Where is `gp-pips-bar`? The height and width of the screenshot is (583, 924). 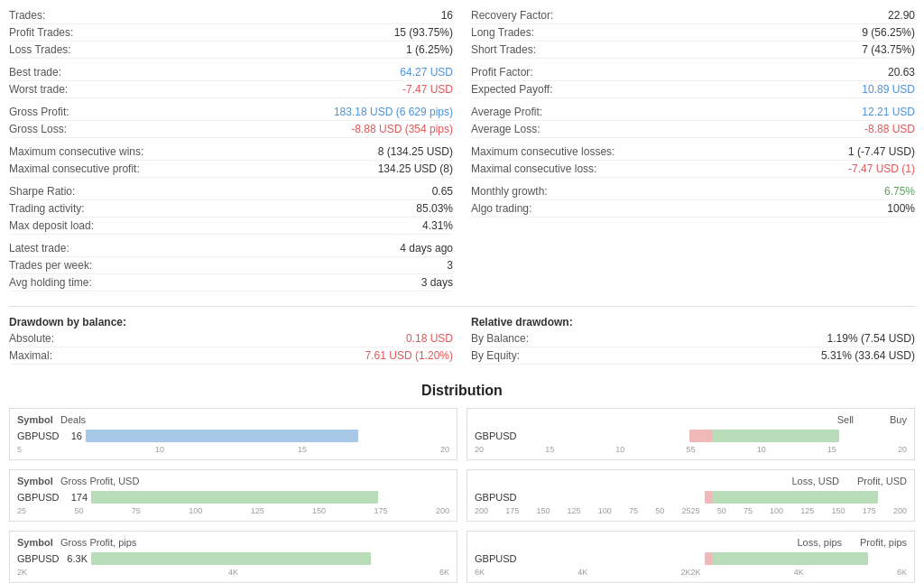
gp-pips-bar is located at coordinates (231, 559).